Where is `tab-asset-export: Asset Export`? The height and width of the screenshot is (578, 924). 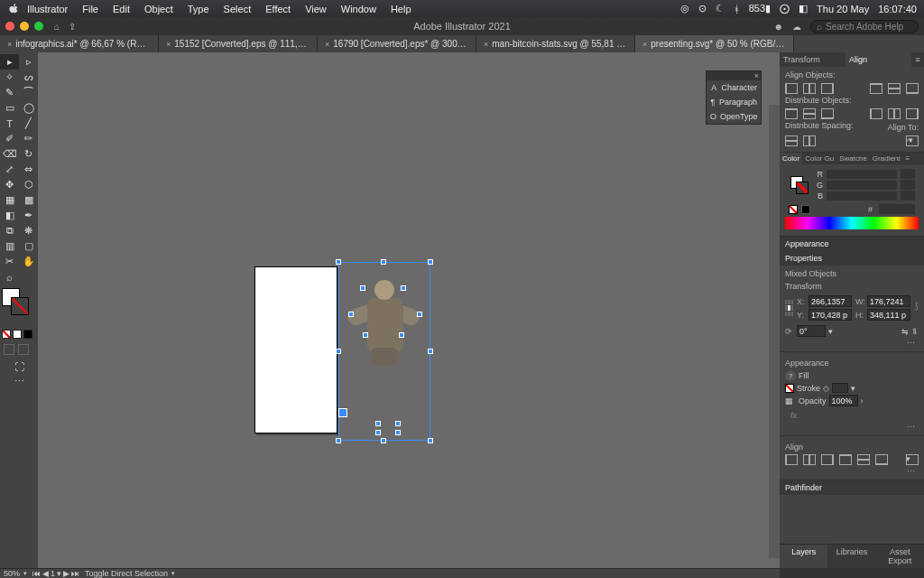
tab-asset-export: Asset Export is located at coordinates (901, 556).